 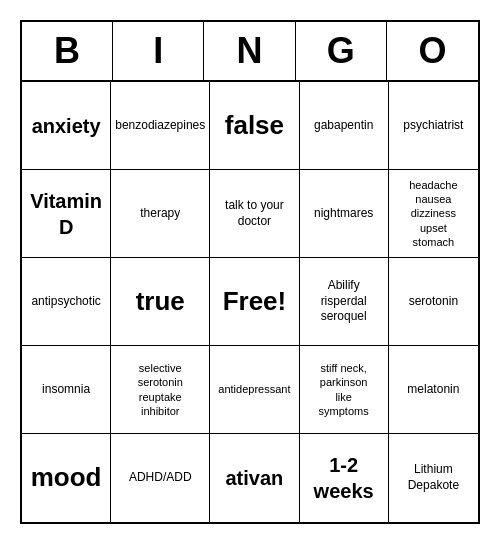 What do you see at coordinates (434, 302) in the screenshot?
I see `bingo-cell: serotonin` at bounding box center [434, 302].